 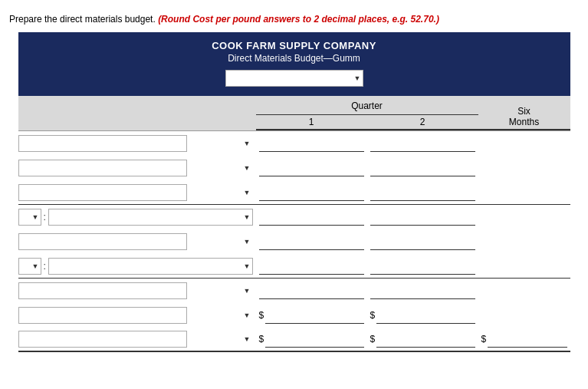 What do you see at coordinates (367, 143) in the screenshot?
I see `row1-cells` at bounding box center [367, 143].